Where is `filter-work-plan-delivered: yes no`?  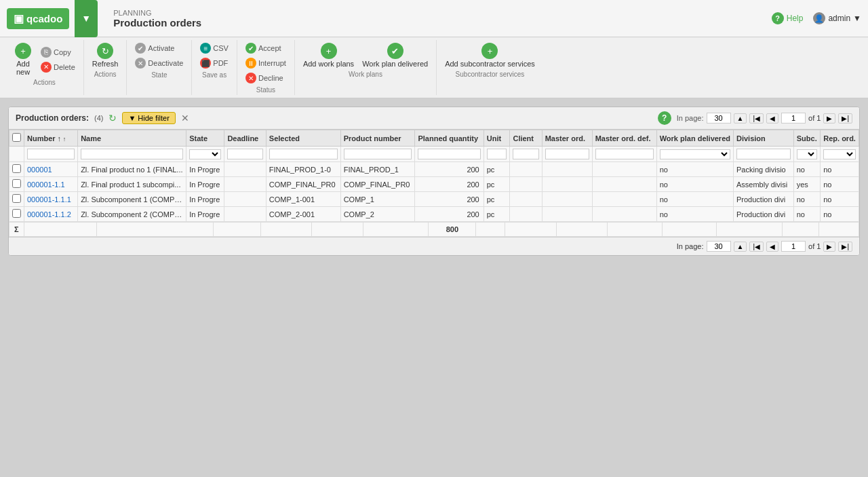
filter-work-plan-delivered: yes no is located at coordinates (695, 155).